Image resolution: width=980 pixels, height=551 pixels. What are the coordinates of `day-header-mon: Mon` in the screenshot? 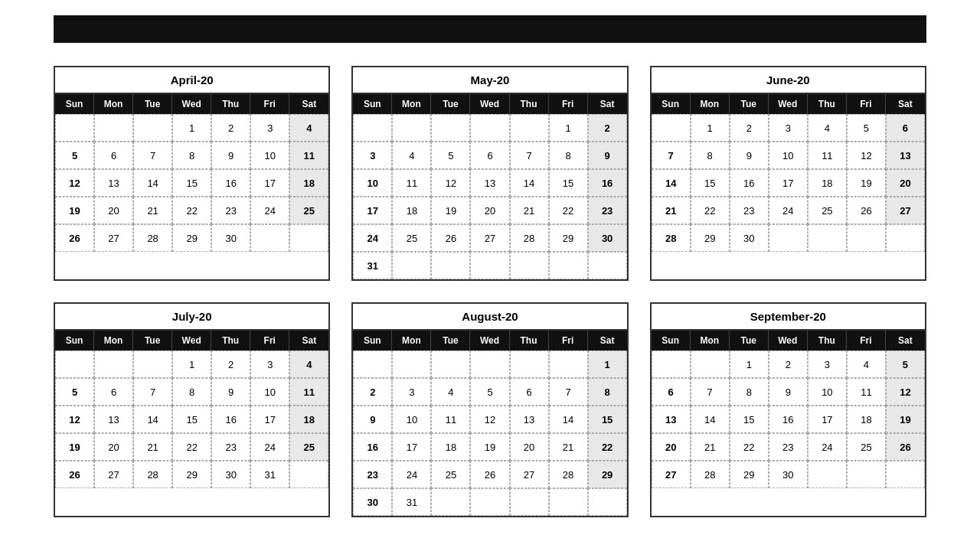 It's located at (113, 341).